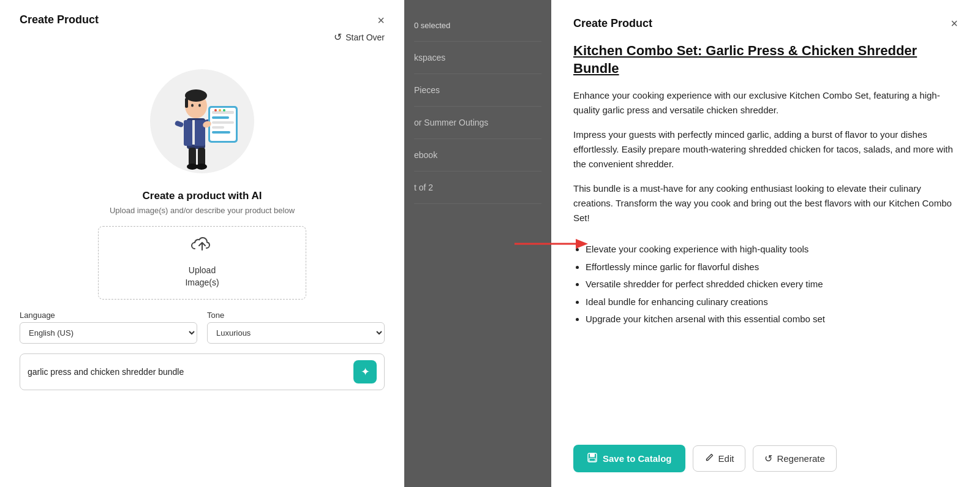 This screenshot has width=980, height=487. Describe the element at coordinates (188, 372) in the screenshot. I see `product-description-input` at that location.